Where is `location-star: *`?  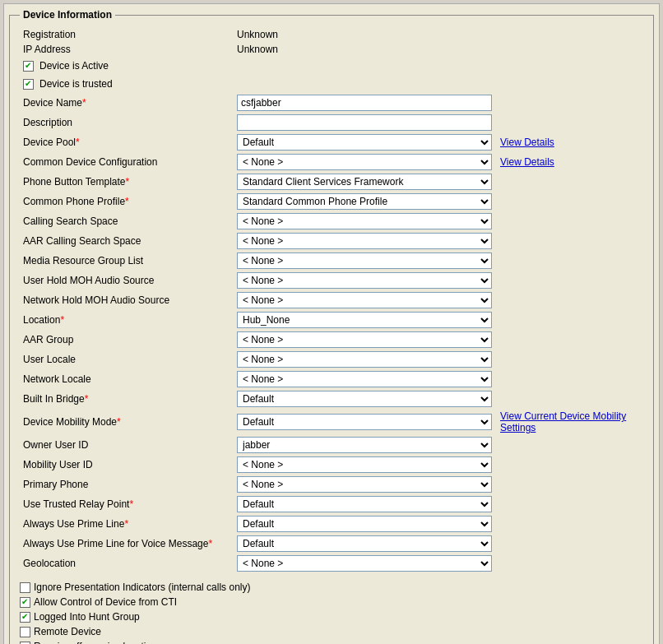
location-star: * is located at coordinates (63, 320).